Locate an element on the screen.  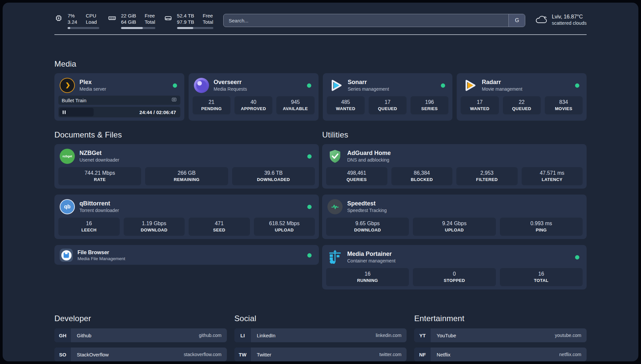
sonarr-icon is located at coordinates (336, 85).